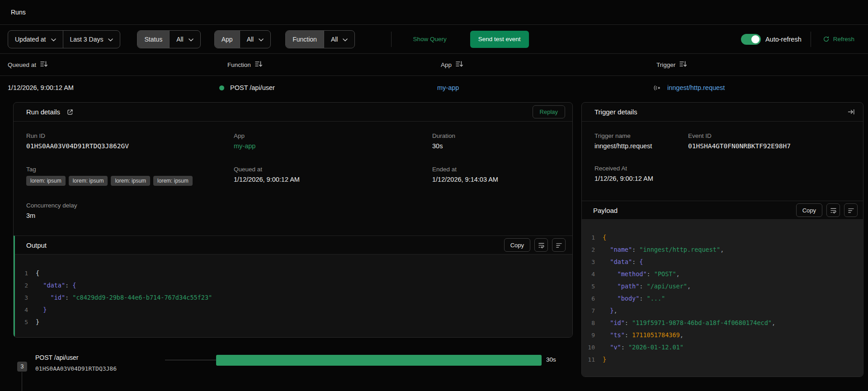 This screenshot has width=868, height=391. Describe the element at coordinates (496, 146) in the screenshot. I see `duration-value: 30s` at that location.